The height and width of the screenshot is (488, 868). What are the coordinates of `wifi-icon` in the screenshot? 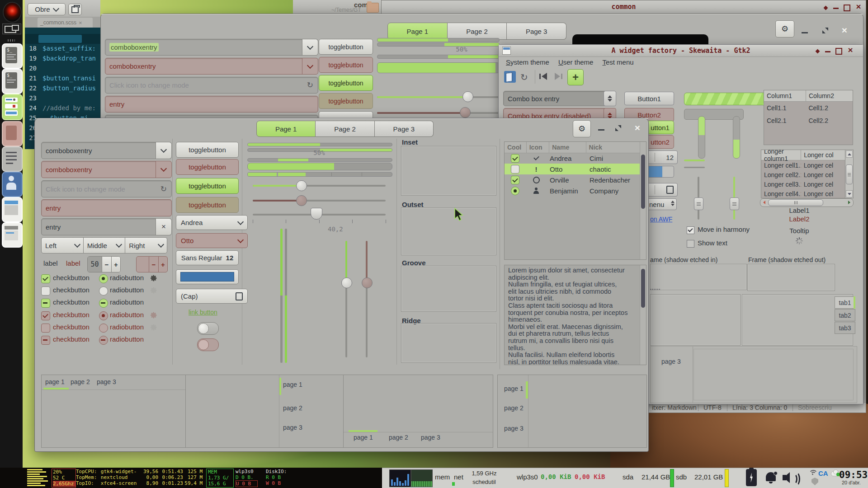 It's located at (812, 473).